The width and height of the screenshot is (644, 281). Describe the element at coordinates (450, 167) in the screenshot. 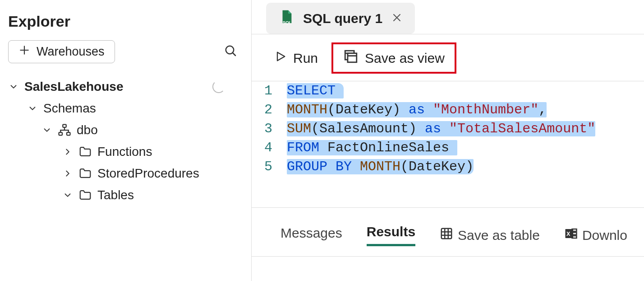

I see `code-line: 5 GROUP BY MONTH(DateKey)` at that location.